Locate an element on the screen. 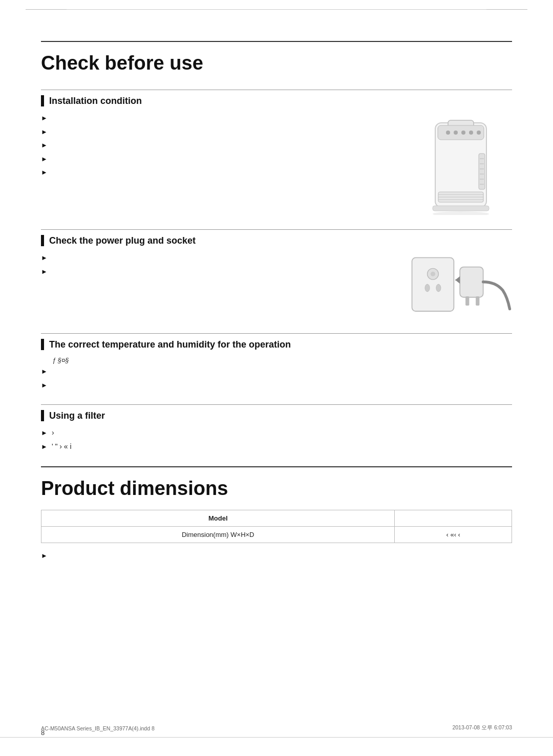 The image size is (553, 756). table-header-value is located at coordinates (454, 519).